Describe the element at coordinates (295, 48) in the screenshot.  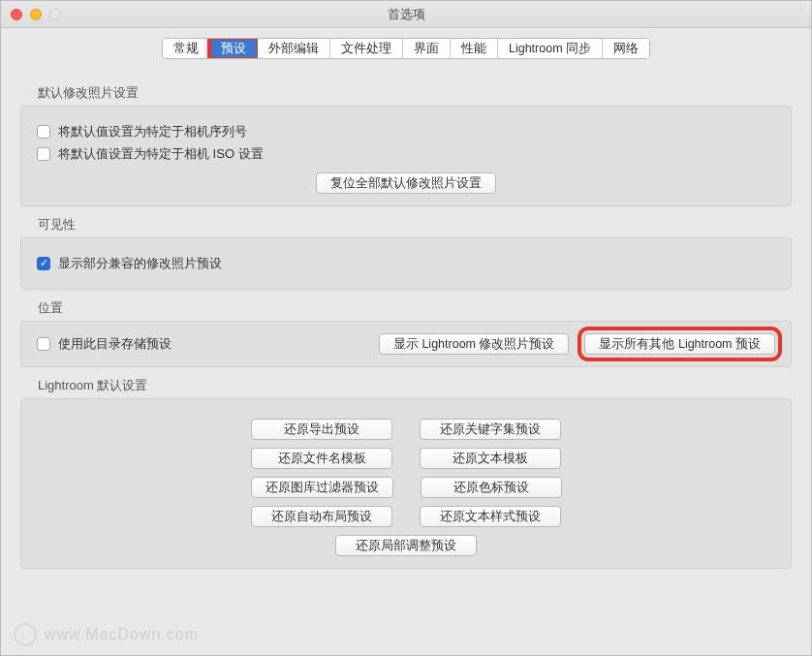
I see `tab-external-editing: 外部编辑` at that location.